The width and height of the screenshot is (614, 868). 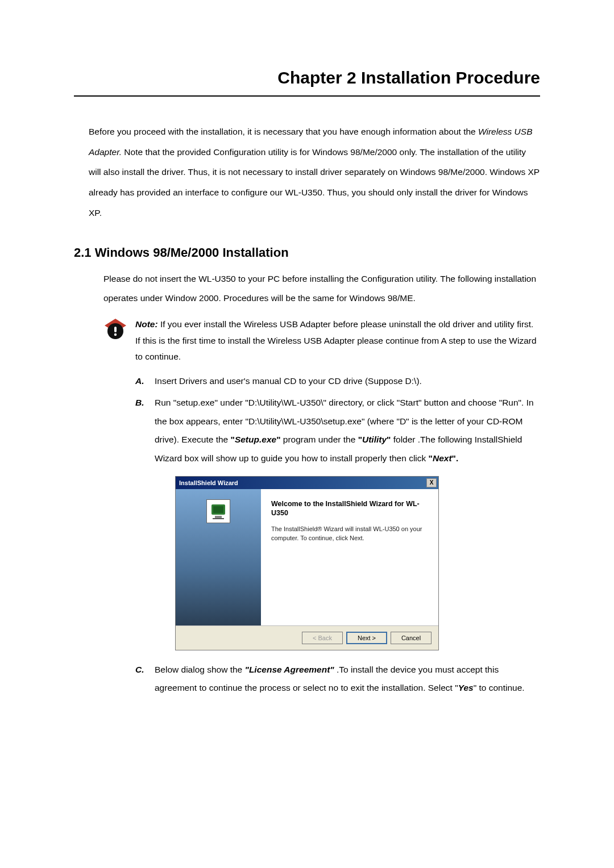 I want to click on step-letter-a: A., so click(x=145, y=382).